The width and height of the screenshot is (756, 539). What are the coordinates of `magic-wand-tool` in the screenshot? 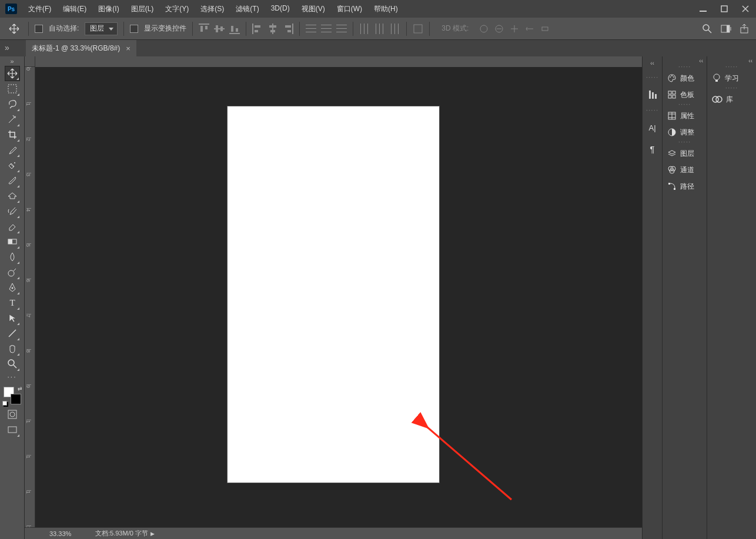 It's located at (12, 119).